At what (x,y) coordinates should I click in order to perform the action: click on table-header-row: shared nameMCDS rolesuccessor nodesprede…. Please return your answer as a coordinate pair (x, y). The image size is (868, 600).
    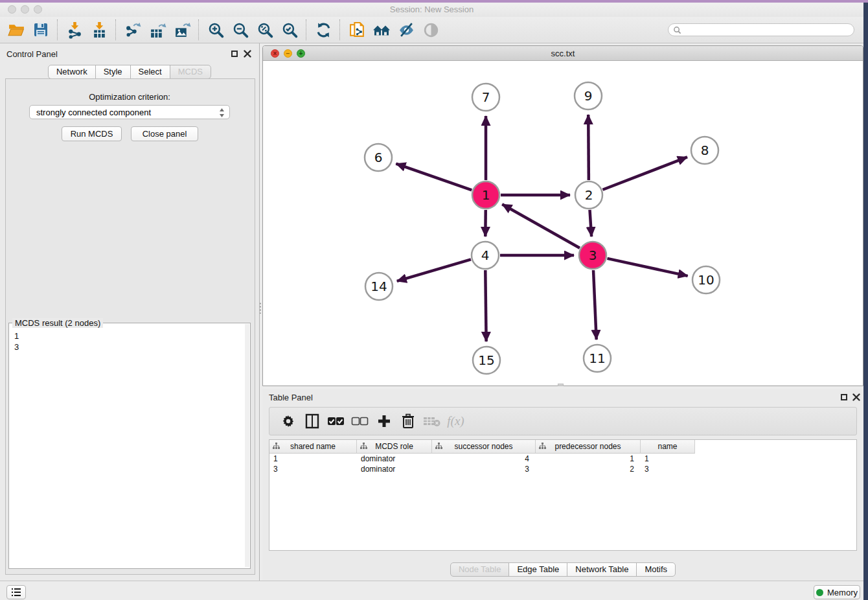
    Looking at the image, I should click on (563, 447).